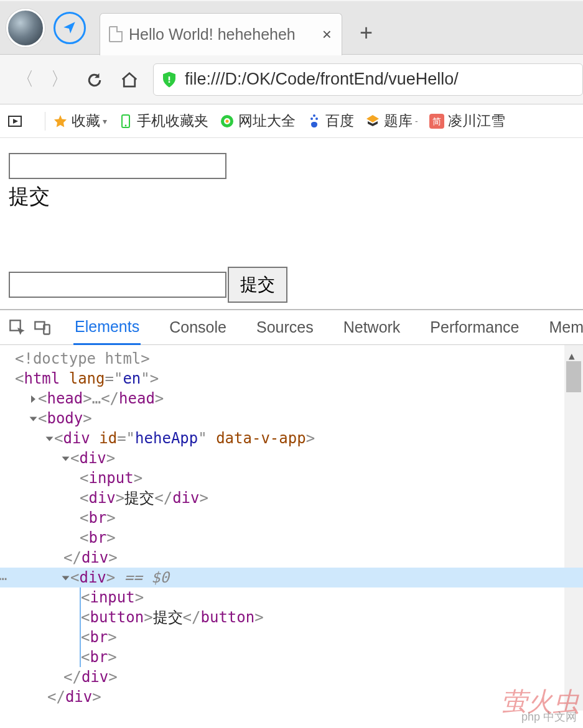 This screenshot has height=728, width=583. I want to click on src-doctype: <!doctype html>, so click(82, 359).